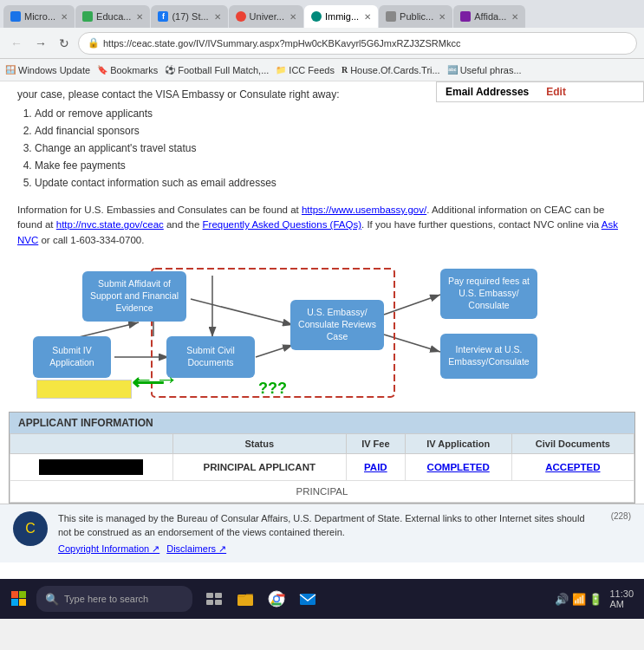 The width and height of the screenshot is (644, 650). What do you see at coordinates (127, 70) in the screenshot?
I see `bookmark-bookmarks: 🔖 Bookmarks` at bounding box center [127, 70].